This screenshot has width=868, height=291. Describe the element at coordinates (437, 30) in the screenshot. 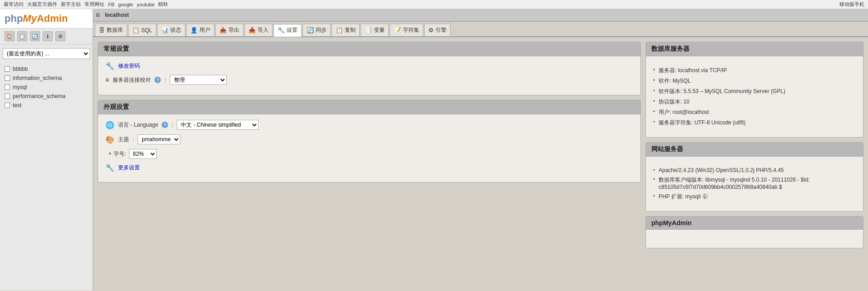

I see `tab-engine: ⚙ 引擎` at that location.